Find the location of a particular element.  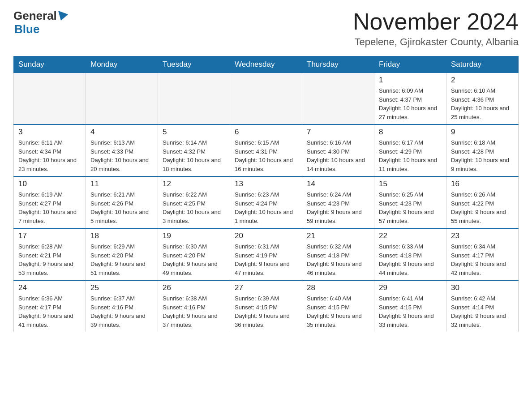

calendar-day-cell: 4Sunrise: 6:13 AM Sunset: 4:33 PM Daylig… is located at coordinates (122, 150).